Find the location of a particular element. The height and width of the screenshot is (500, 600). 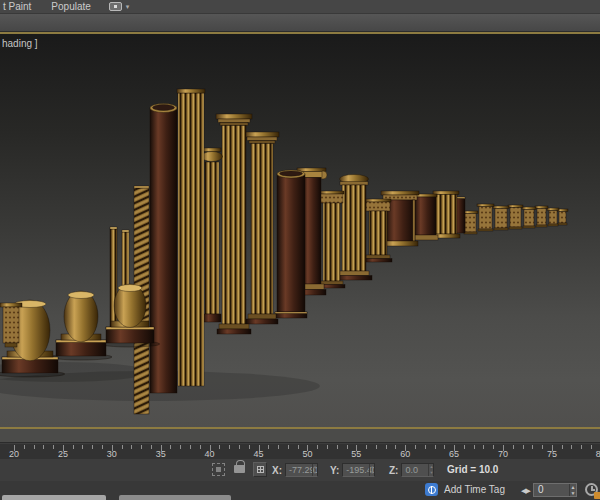

frame-tick-label: 60 is located at coordinates (405, 454).